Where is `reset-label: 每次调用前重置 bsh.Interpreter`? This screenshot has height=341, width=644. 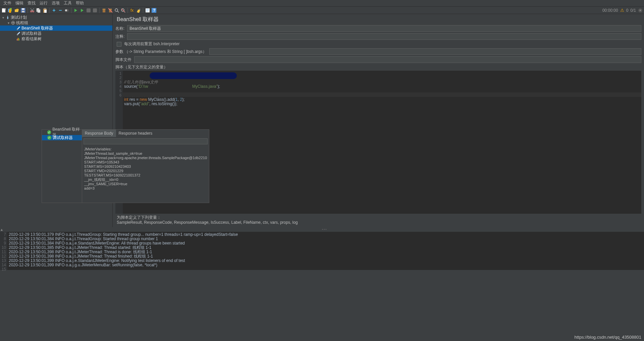 reset-label: 每次调用前重置 bsh.Interpreter is located at coordinates (152, 44).